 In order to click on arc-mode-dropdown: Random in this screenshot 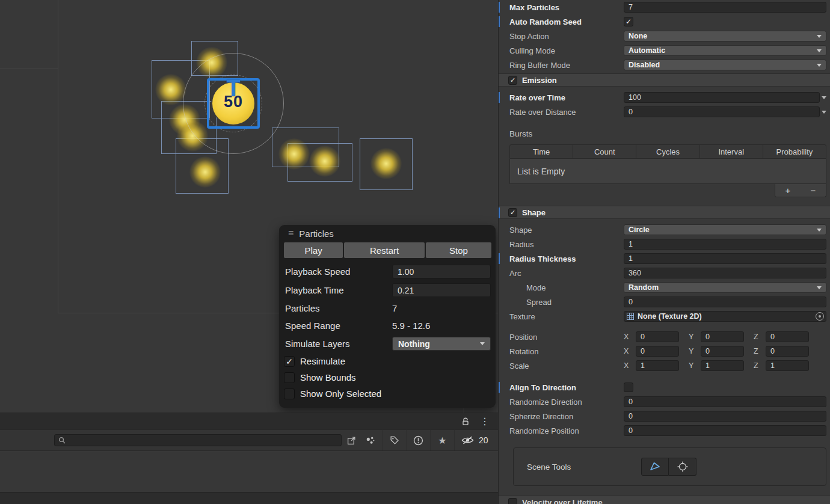, I will do `click(725, 287)`.